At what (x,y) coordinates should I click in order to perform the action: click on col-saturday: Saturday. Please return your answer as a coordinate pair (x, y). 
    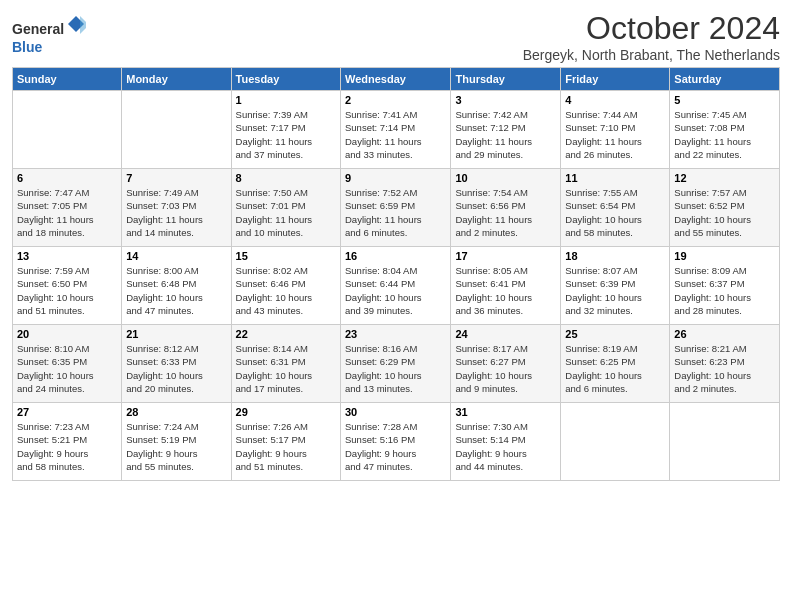
    Looking at the image, I should click on (725, 80).